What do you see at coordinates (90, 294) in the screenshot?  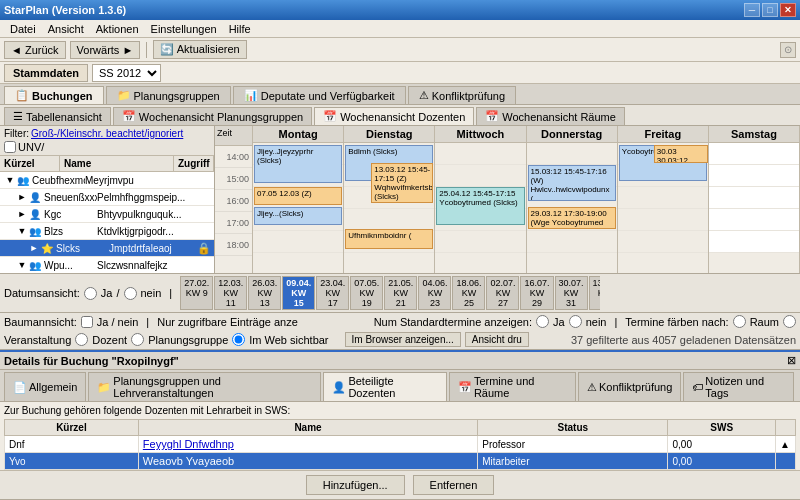 I see `datum-ja` at bounding box center [90, 294].